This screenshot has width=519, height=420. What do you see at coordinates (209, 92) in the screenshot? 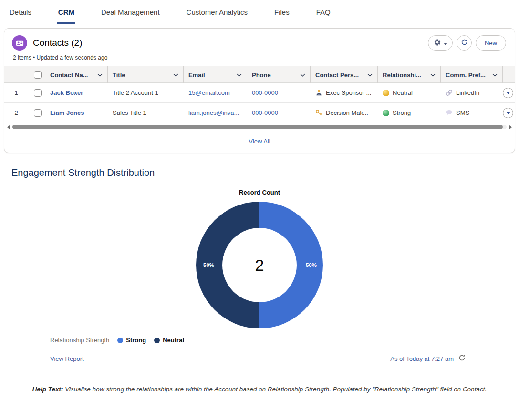
I see `email-link: 15@email.com` at bounding box center [209, 92].